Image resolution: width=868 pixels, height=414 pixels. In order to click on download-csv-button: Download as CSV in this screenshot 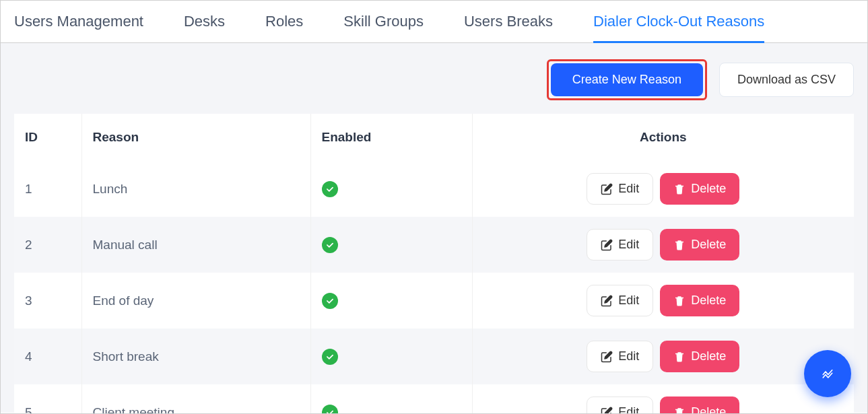, I will do `click(787, 79)`.